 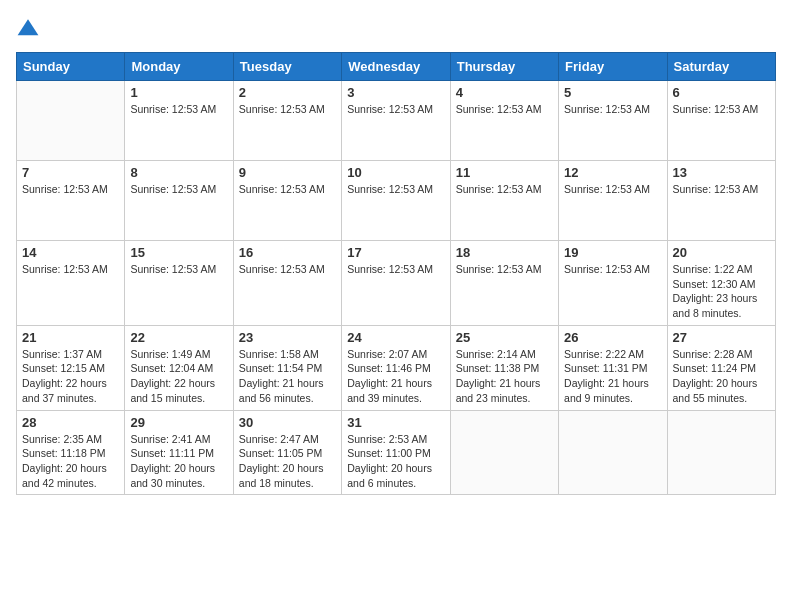 What do you see at coordinates (612, 338) in the screenshot?
I see `day-number: 26` at bounding box center [612, 338].